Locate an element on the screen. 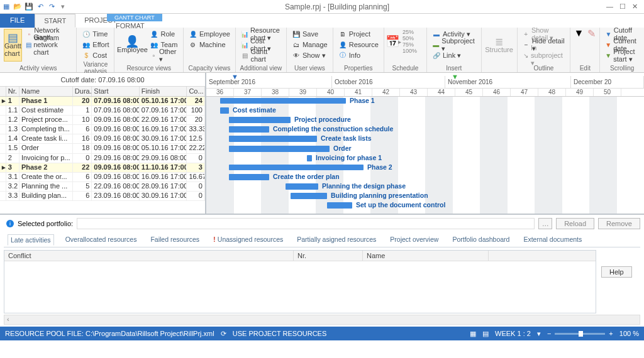  tab-file: FILE is located at coordinates (18, 21).